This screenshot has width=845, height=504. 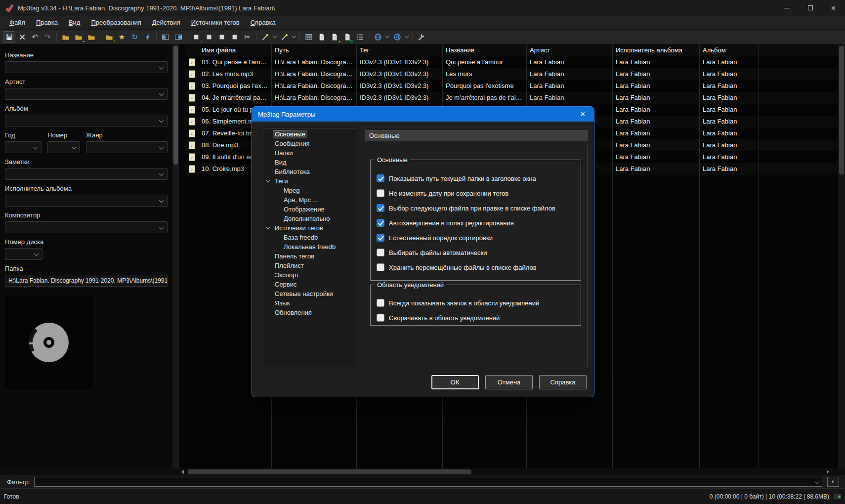 What do you see at coordinates (309, 172) in the screenshot?
I see `tree-item-library: Библиотека` at bounding box center [309, 172].